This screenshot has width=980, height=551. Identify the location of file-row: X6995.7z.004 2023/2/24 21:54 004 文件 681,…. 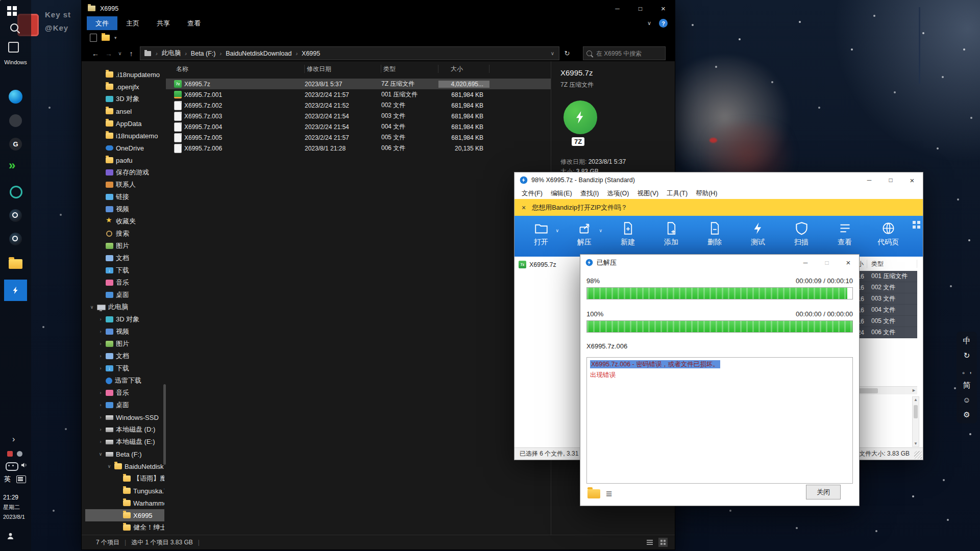
(358, 127).